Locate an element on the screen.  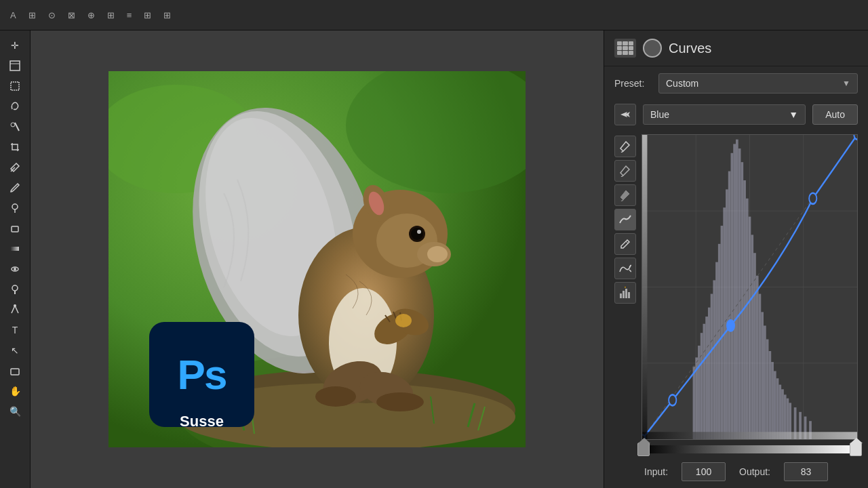
curve-mode-tool is located at coordinates (625, 220).